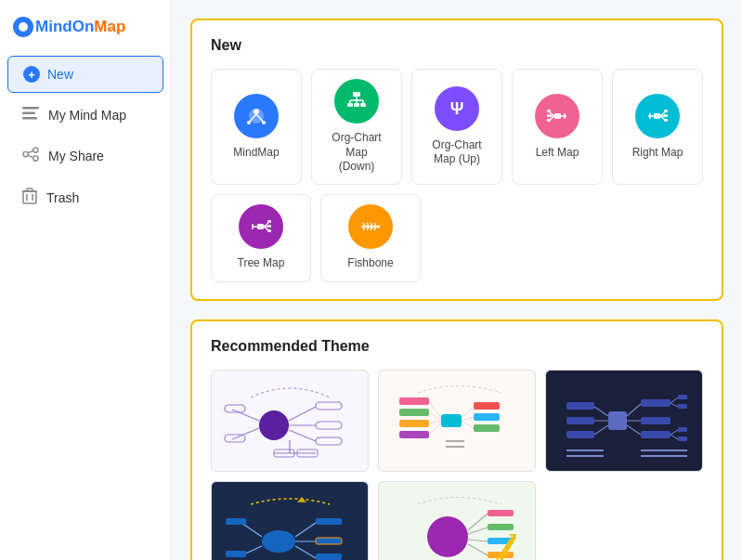 Image resolution: width=742 pixels, height=560 pixels. Describe the element at coordinates (23, 27) in the screenshot. I see `logo-icon` at that location.